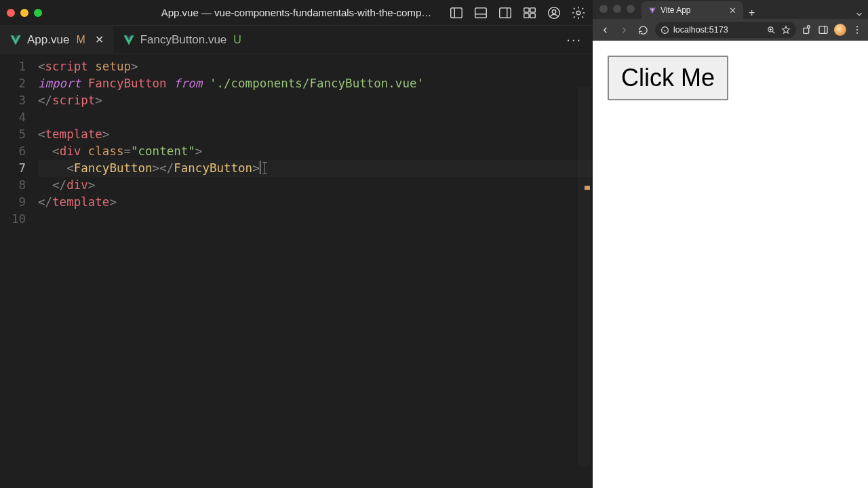 The image size is (868, 488). Describe the element at coordinates (578, 13) in the screenshot. I see `settings-gear-icon` at that location.